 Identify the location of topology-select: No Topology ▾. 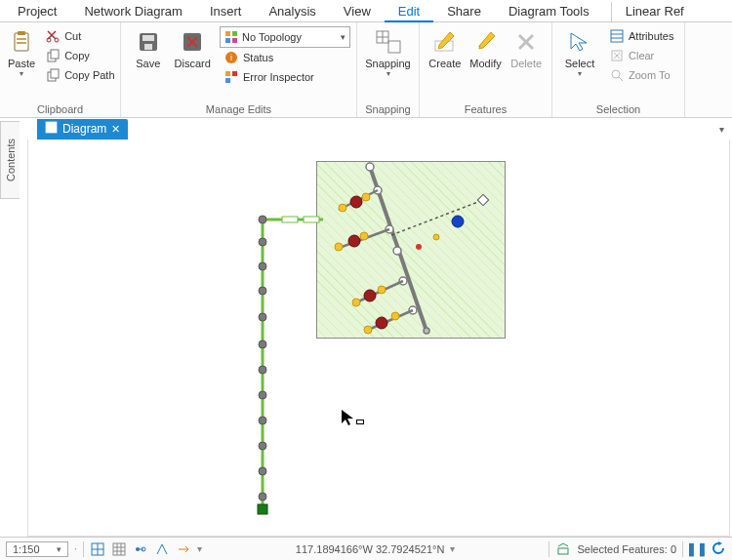
(285, 37).